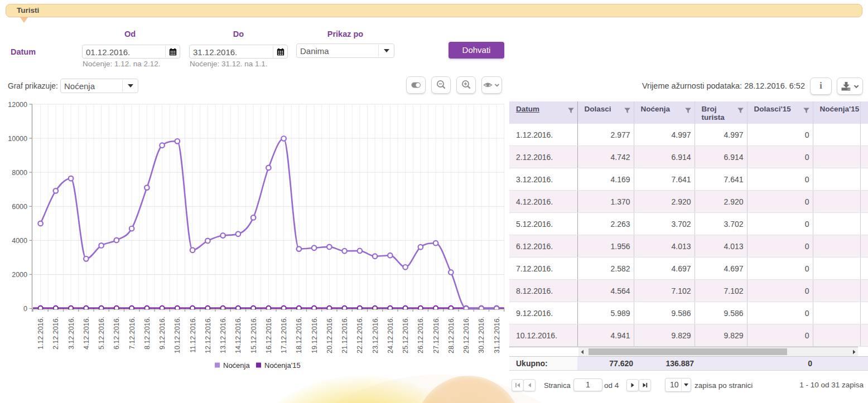  I want to click on svg-text: 5.12.2016., so click(102, 333).